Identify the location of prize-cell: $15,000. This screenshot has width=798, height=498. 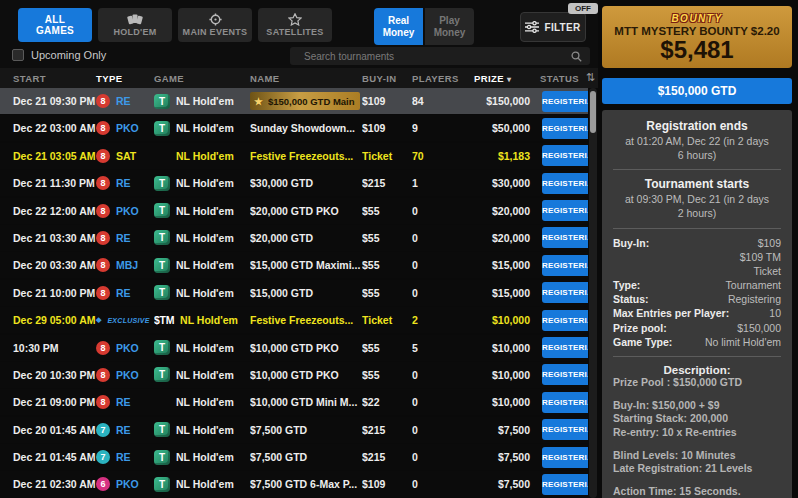
(507, 293).